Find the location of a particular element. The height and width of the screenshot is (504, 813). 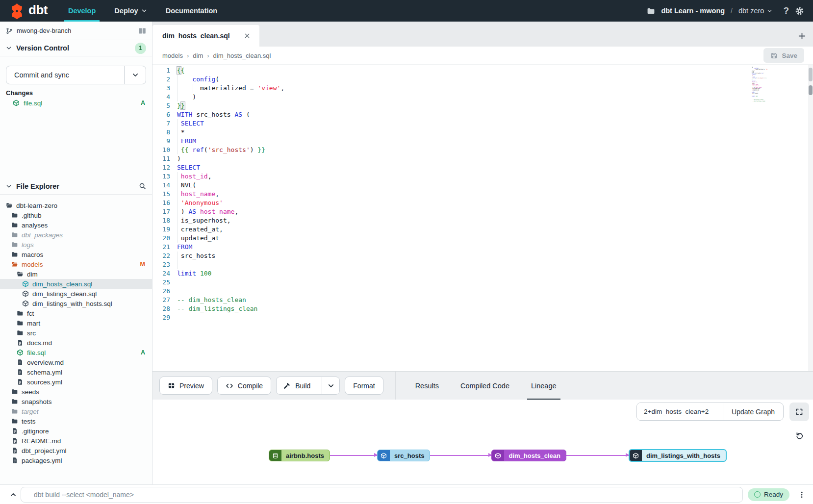

tab-lineage: Lineage is located at coordinates (544, 386).